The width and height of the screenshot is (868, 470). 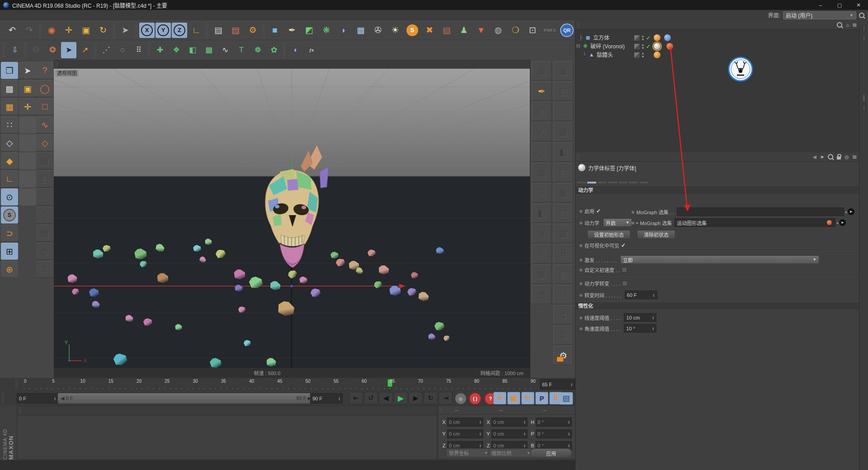 I want to click on close-button: ✕, so click(x=859, y=5).